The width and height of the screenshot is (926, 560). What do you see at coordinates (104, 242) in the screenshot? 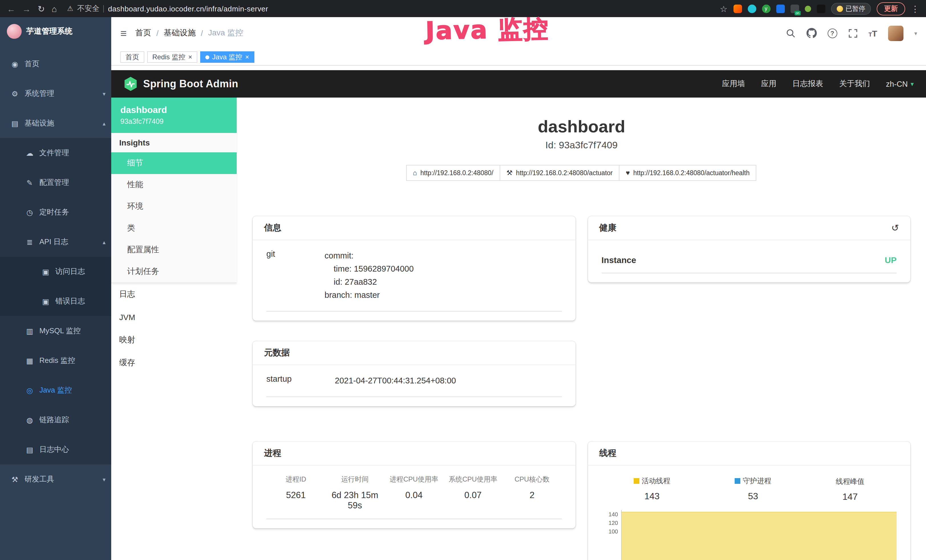
I see `chevron-up-icon: ▴` at bounding box center [104, 242].